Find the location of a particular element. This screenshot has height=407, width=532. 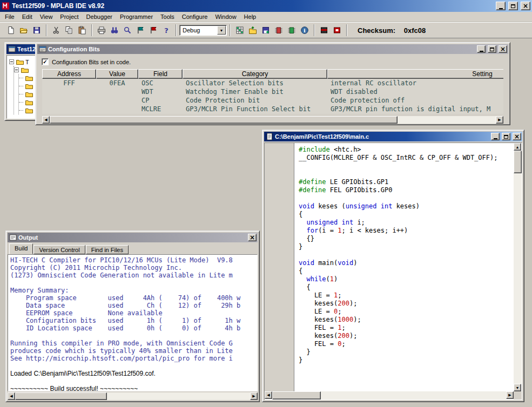

menu-item-file: File is located at coordinates (10, 17).